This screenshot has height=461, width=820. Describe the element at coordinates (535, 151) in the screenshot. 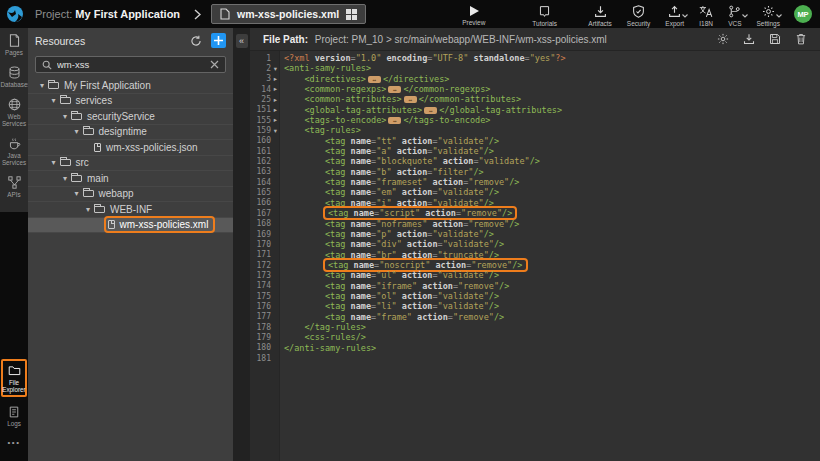

I see `code-line-161: 161 <tag name="a" action="validate"/>` at that location.